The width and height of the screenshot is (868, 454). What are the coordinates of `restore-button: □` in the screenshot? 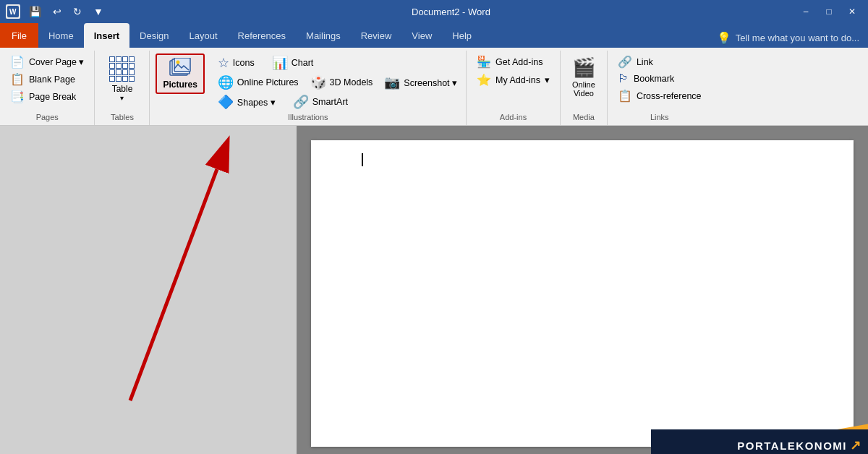 It's located at (829, 12).